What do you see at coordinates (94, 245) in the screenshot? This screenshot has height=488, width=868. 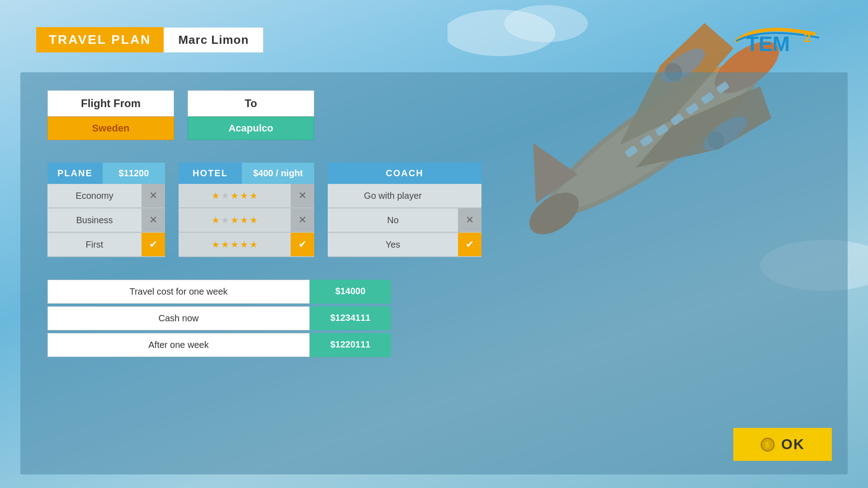 I see `plane-first-label: First` at bounding box center [94, 245].